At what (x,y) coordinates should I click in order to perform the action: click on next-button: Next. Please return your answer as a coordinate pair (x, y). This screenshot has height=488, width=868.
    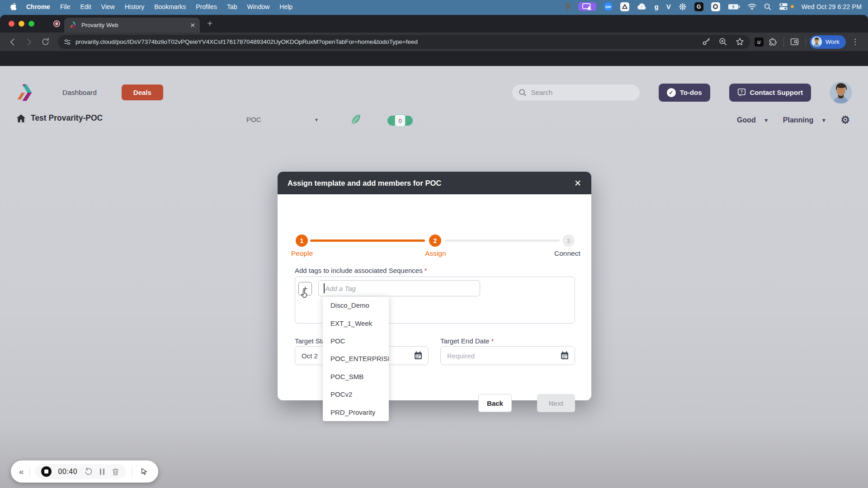
    Looking at the image, I should click on (556, 403).